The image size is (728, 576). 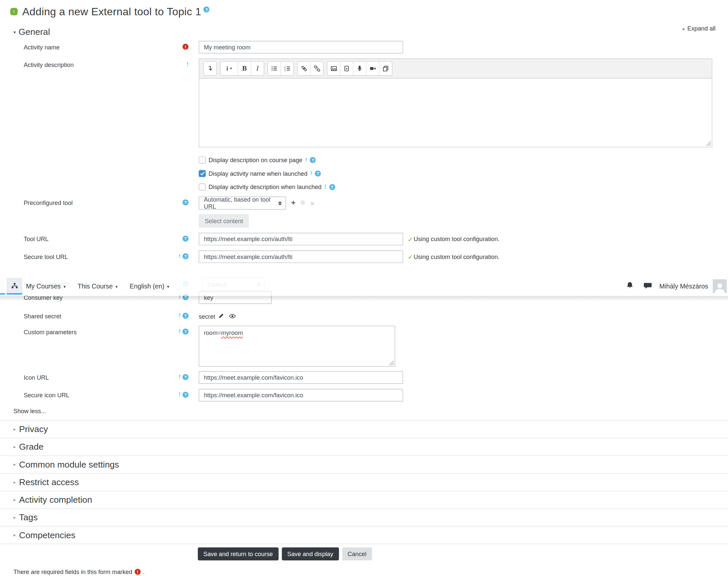 What do you see at coordinates (463, 554) in the screenshot?
I see `form-actions: Save and return to course Save and displ…` at bounding box center [463, 554].